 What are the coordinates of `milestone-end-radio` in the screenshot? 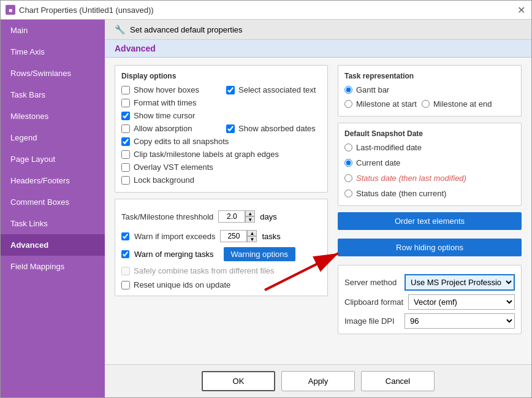 It's located at (425, 104).